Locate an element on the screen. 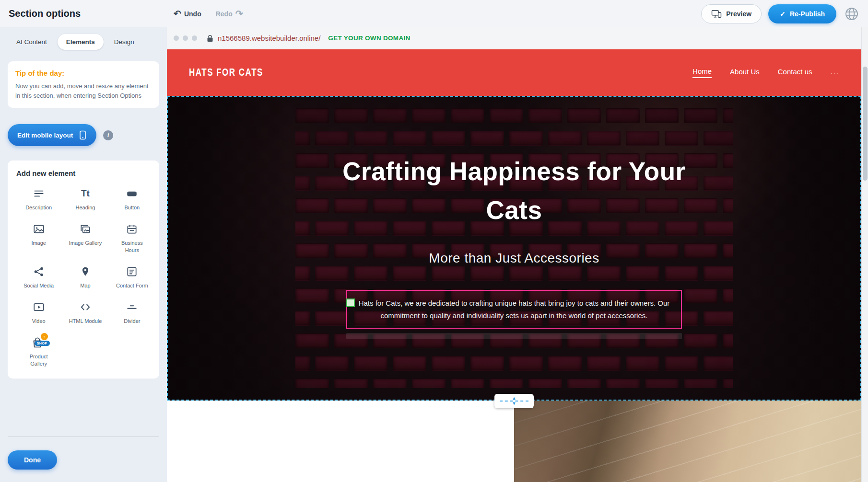  element-button: Button is located at coordinates (132, 199).